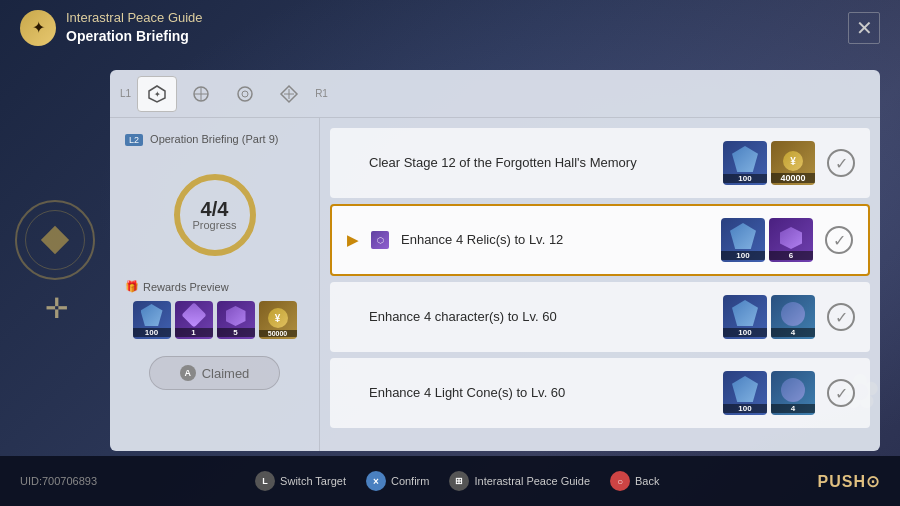 This screenshot has width=900, height=506. I want to click on task-reward-3b: 4, so click(793, 317).